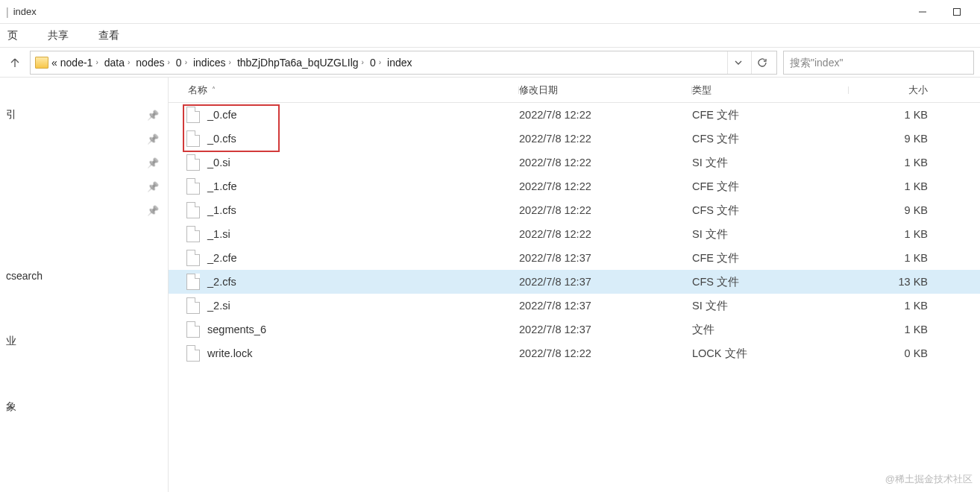  What do you see at coordinates (770, 90) in the screenshot?
I see `column-header-type: 类型` at bounding box center [770, 90].